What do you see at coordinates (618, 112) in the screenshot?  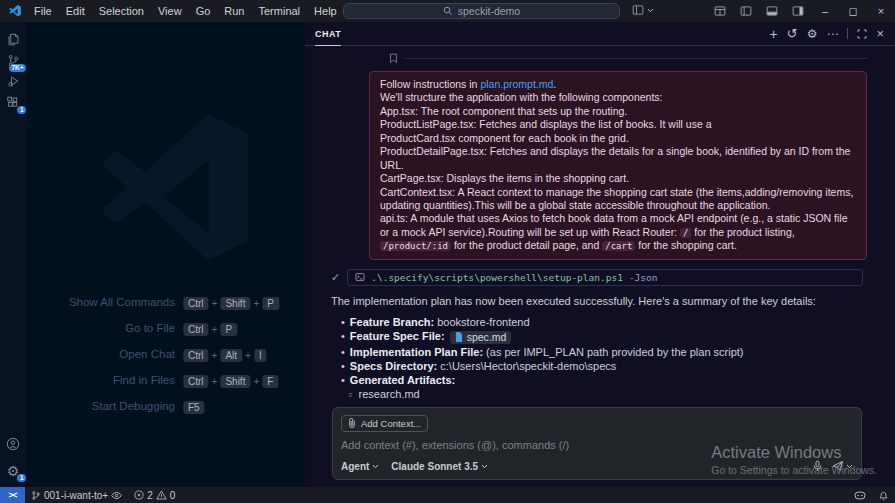 I see `message-line: App.tsx: The root component that sets up…` at bounding box center [618, 112].